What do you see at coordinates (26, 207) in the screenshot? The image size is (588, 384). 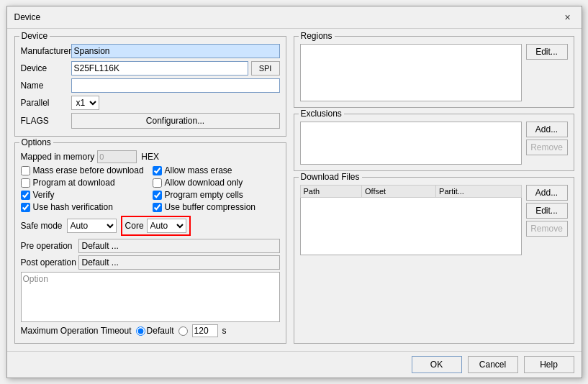 I see `hash-checkbox` at bounding box center [26, 207].